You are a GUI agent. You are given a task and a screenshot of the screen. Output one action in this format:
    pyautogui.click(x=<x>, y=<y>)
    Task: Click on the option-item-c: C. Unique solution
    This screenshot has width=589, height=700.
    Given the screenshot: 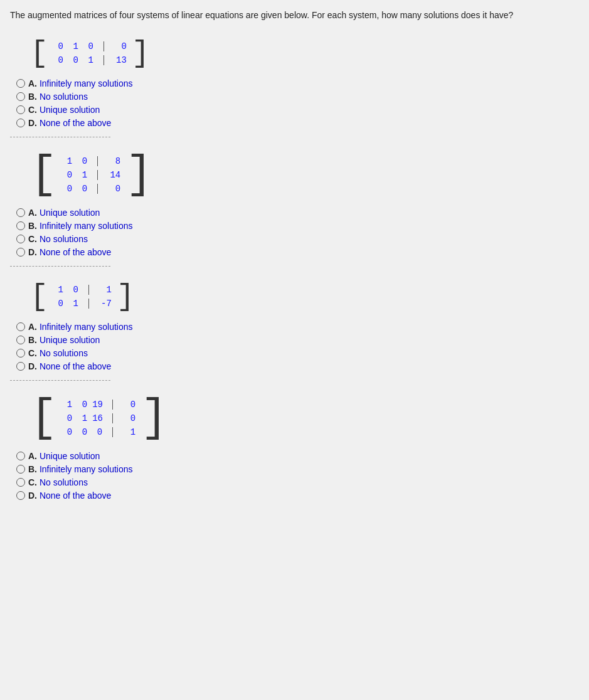 What is the action you would take?
    pyautogui.click(x=297, y=110)
    